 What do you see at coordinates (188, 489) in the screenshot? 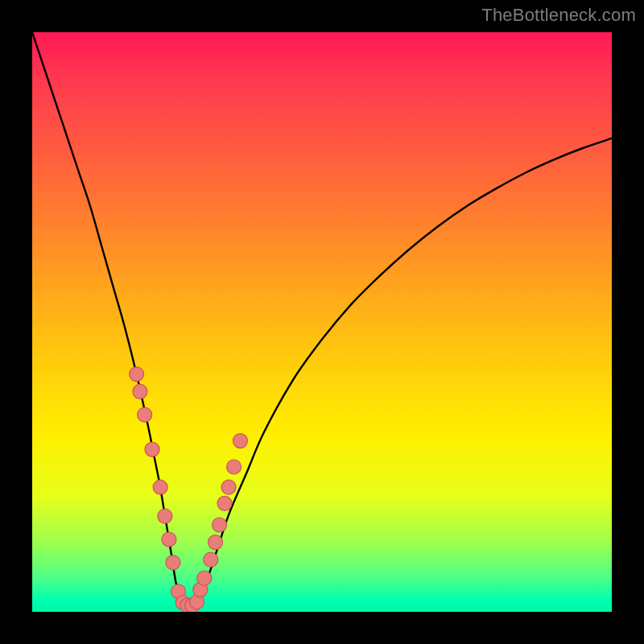
I see `highlighted-points` at bounding box center [188, 489].